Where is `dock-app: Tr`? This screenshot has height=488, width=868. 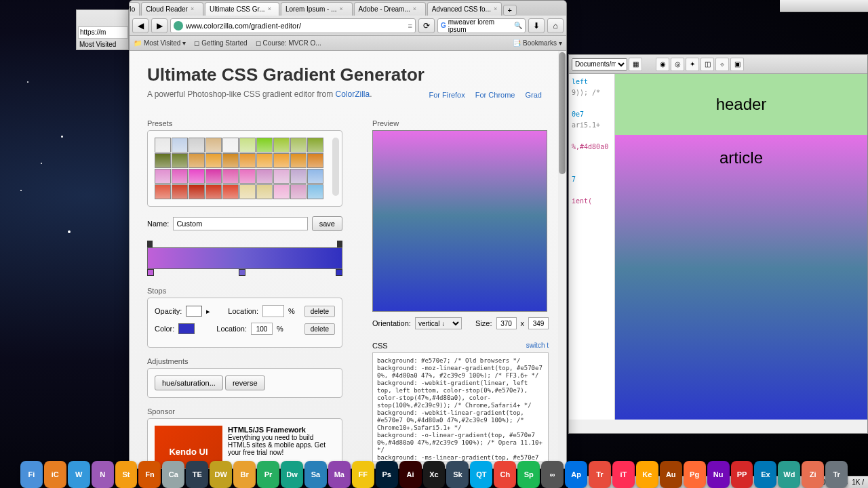 dock-app: Tr is located at coordinates (599, 474).